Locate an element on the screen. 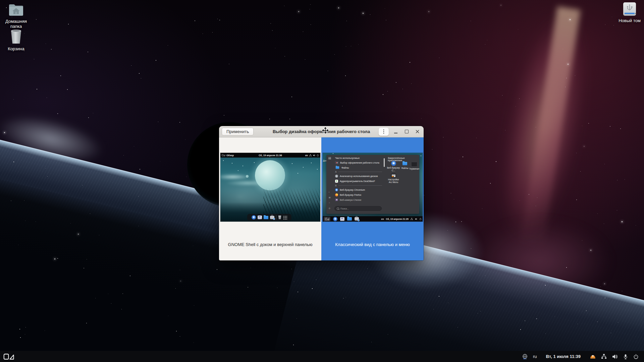 The height and width of the screenshot is (362, 644). tray-icon-text: sec is located at coordinates (525, 359).